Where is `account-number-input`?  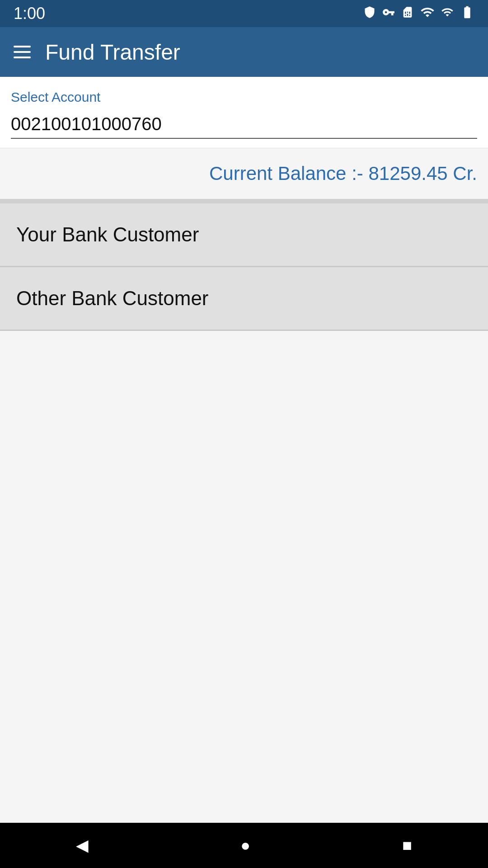 account-number-input is located at coordinates (244, 125).